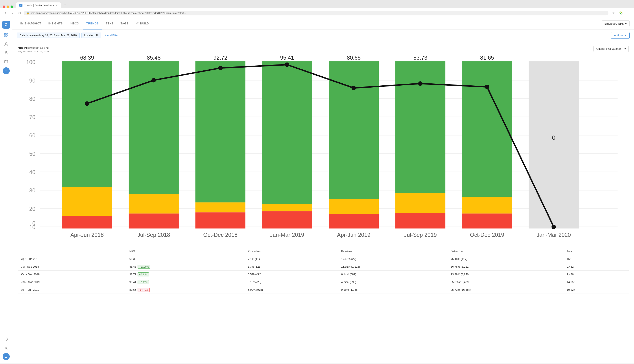  I want to click on svg-text: 68.39, so click(87, 58).